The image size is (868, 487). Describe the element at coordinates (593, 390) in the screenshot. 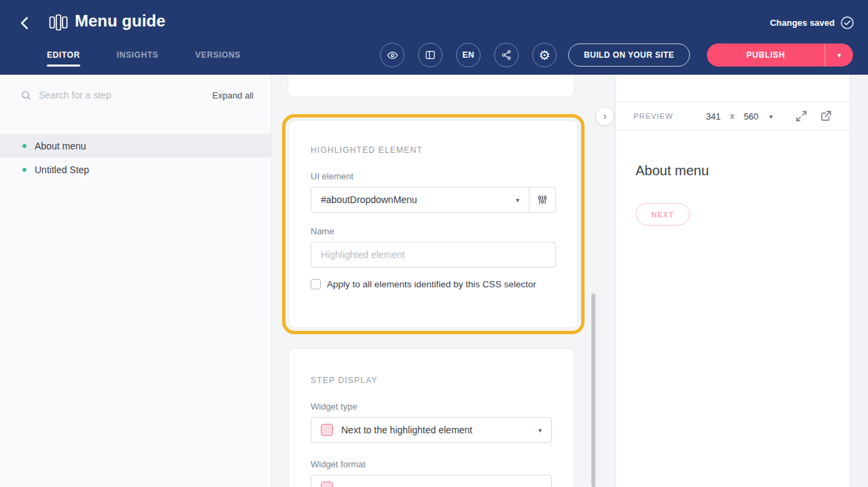

I see `editor-scrollbar` at that location.